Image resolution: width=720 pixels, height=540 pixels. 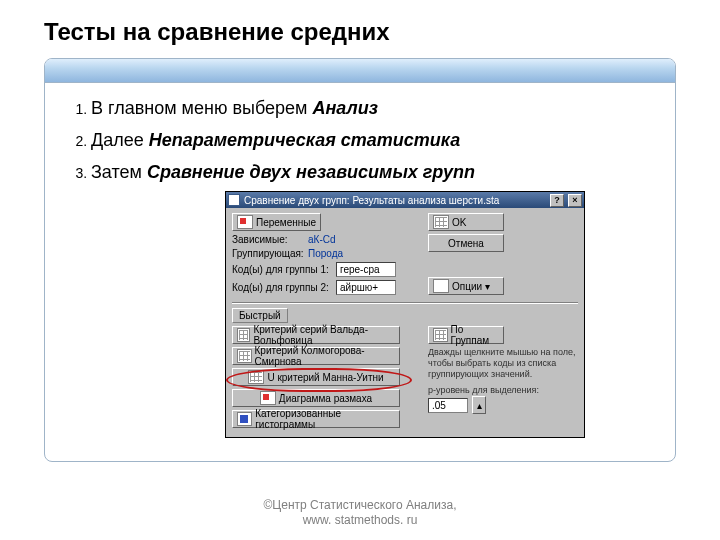 What do you see at coordinates (282, 288) in the screenshot?
I see `code2-label: Код(ы) для группы 2:` at bounding box center [282, 288].